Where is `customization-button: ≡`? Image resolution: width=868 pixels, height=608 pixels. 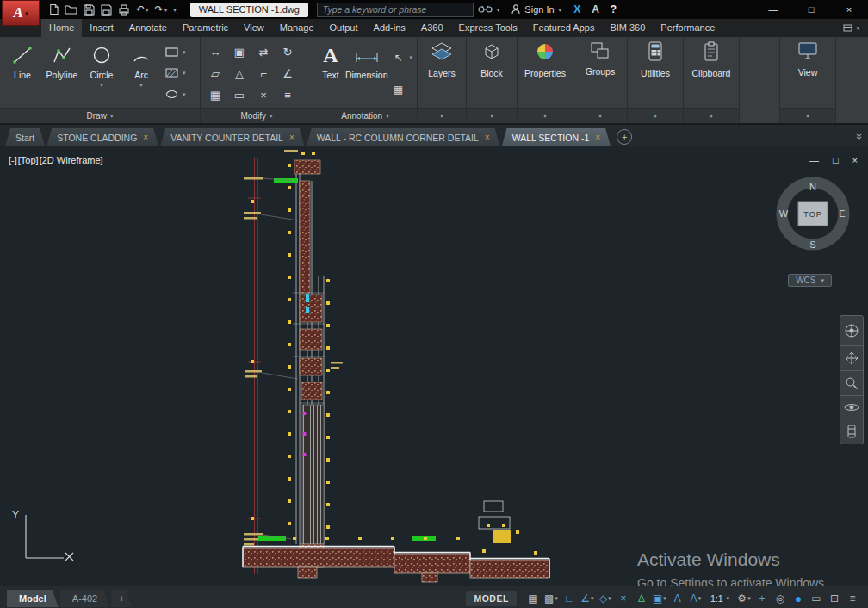
customization-button: ≡ is located at coordinates (852, 599).